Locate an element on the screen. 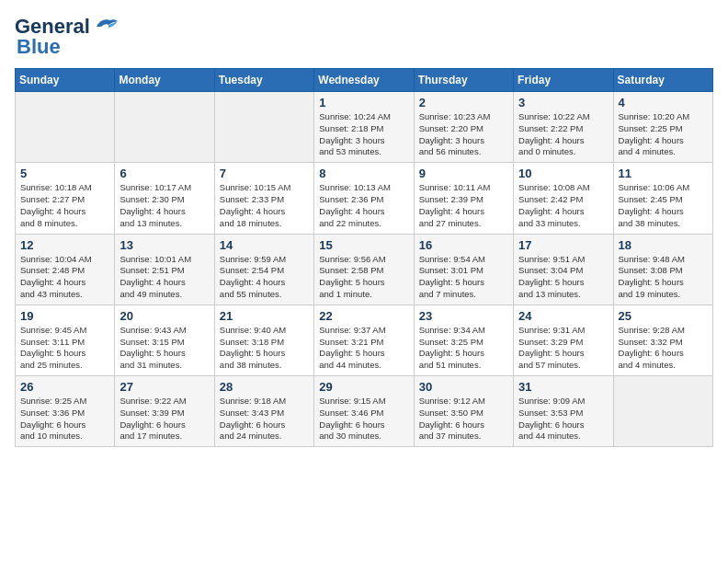 The width and height of the screenshot is (728, 563). weekday-header-sunday: Sunday is located at coordinates (65, 81).